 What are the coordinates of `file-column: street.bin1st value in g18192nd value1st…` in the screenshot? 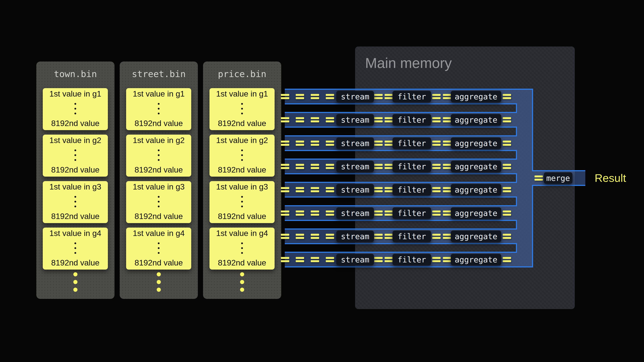 It's located at (159, 180).